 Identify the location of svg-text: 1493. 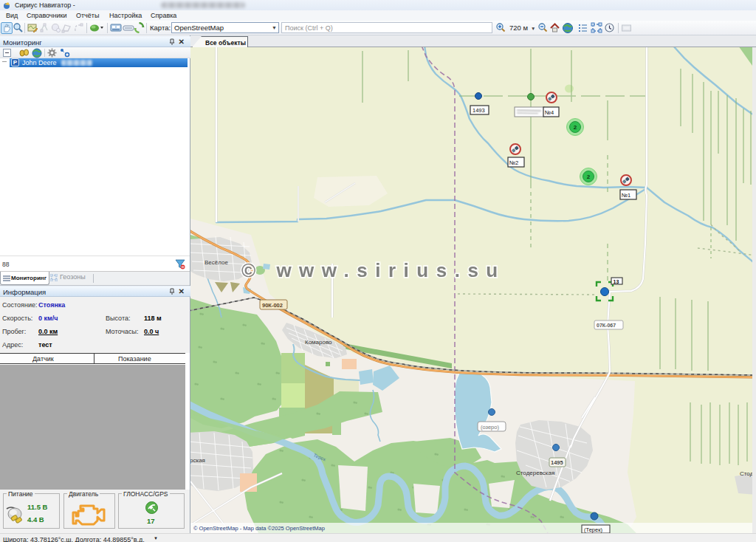
(478, 111).